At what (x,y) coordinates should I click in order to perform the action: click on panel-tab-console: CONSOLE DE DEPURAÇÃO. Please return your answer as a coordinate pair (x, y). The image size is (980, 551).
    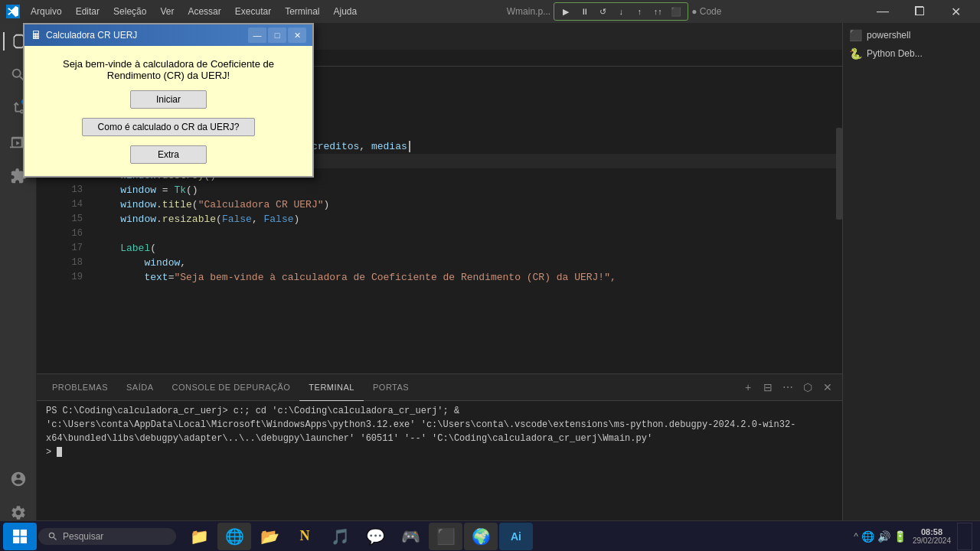
    Looking at the image, I should click on (231, 387).